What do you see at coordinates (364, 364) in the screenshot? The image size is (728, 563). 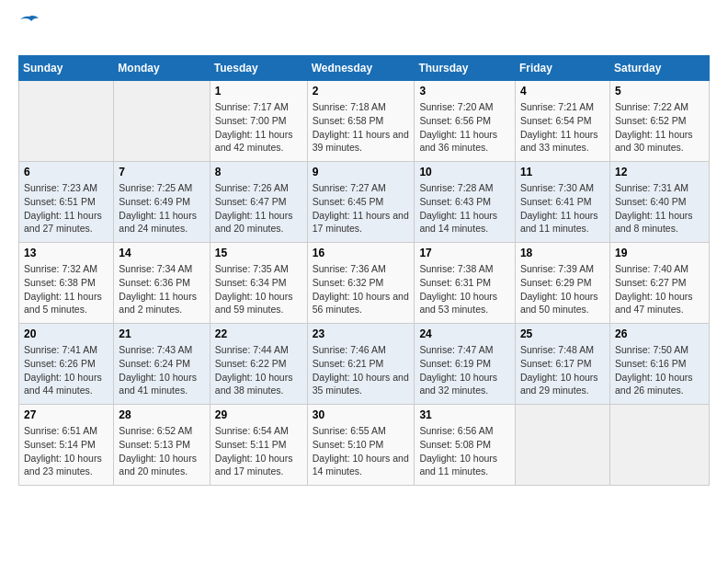 I see `calendar-week-row: 20Sunrise: 7:41 AM Sunset: 6:26 PM Dayli…` at bounding box center [364, 364].